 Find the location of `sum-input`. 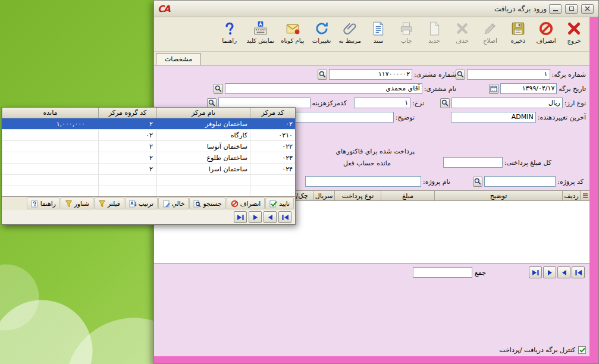

sum-input is located at coordinates (443, 272).